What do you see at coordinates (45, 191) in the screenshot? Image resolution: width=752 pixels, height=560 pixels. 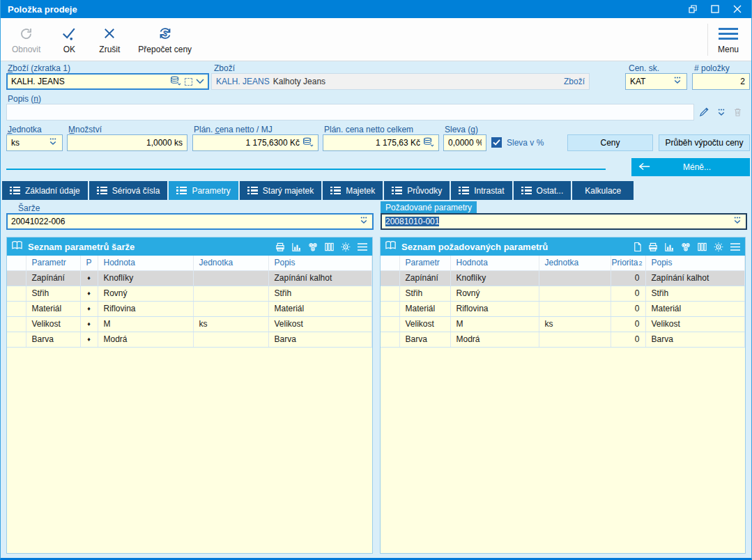 I see `tab-zakladni-udaje: Základní údaje` at bounding box center [45, 191].